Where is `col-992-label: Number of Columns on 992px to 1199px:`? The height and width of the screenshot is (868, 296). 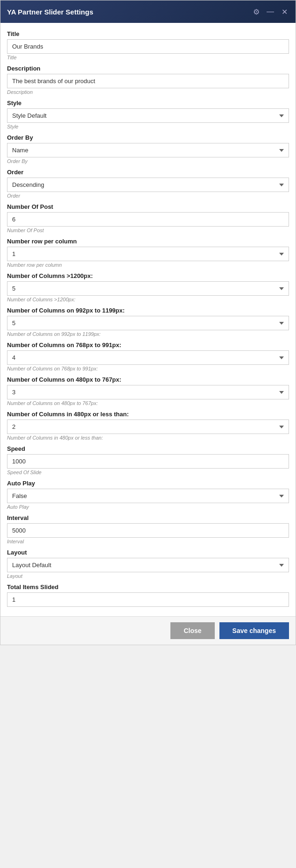
col-992-label: Number of Columns on 992px to 1199px: is located at coordinates (148, 310).